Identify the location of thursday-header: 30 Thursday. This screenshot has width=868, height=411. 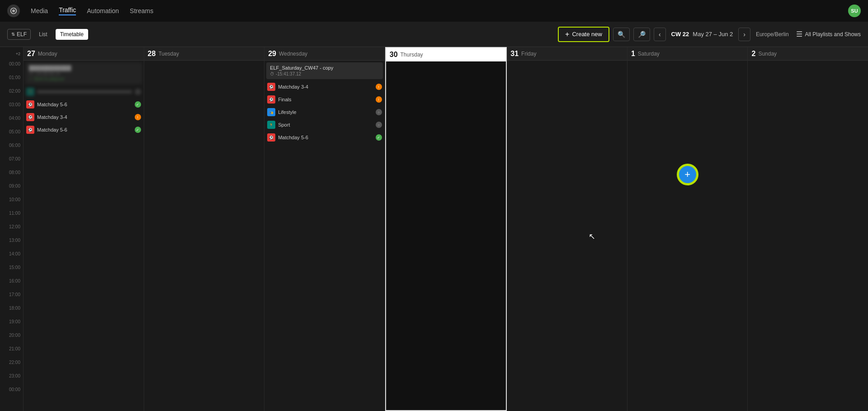
(446, 55).